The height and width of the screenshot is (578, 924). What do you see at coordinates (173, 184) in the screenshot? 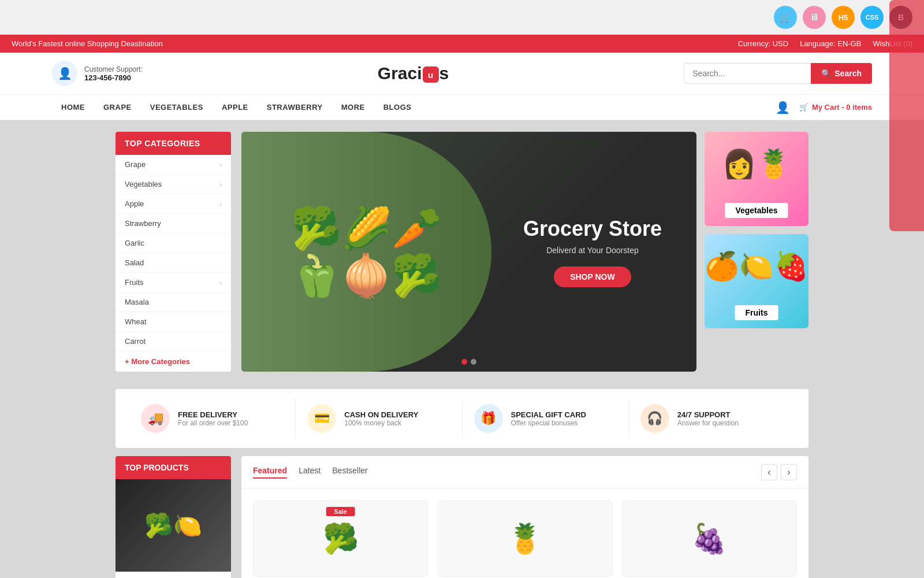
I see `sidebar-item-vegetables: Vegetables ›` at bounding box center [173, 184].